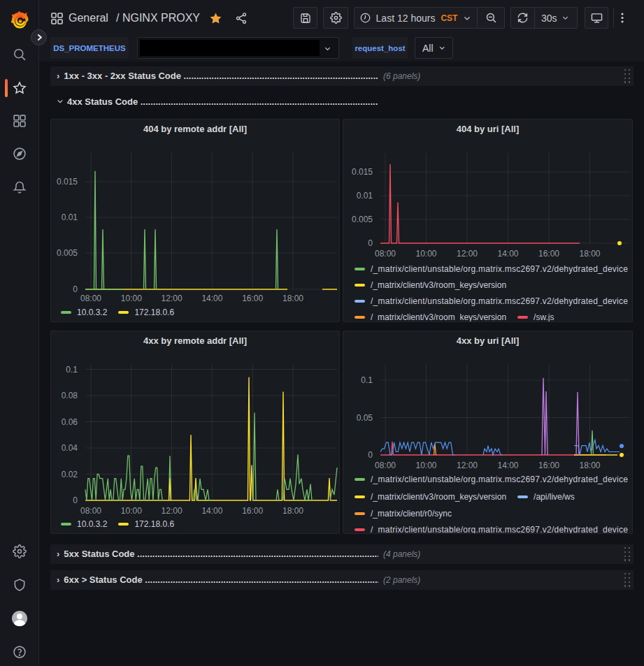  What do you see at coordinates (70, 475) in the screenshot?
I see `svg-text: 0.02` at bounding box center [70, 475].